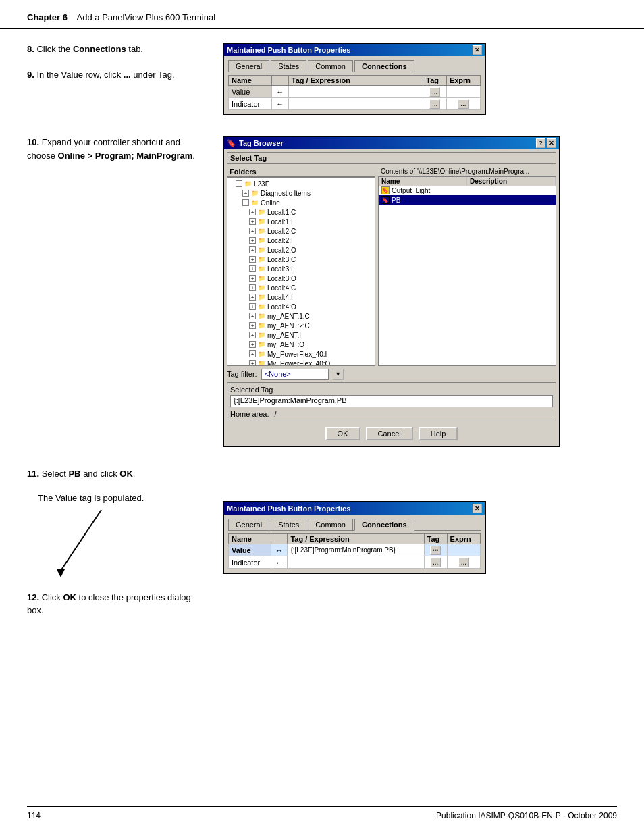 The image size is (644, 834). What do you see at coordinates (356, 92) in the screenshot?
I see `cell-tagexpr-value` at bounding box center [356, 92].